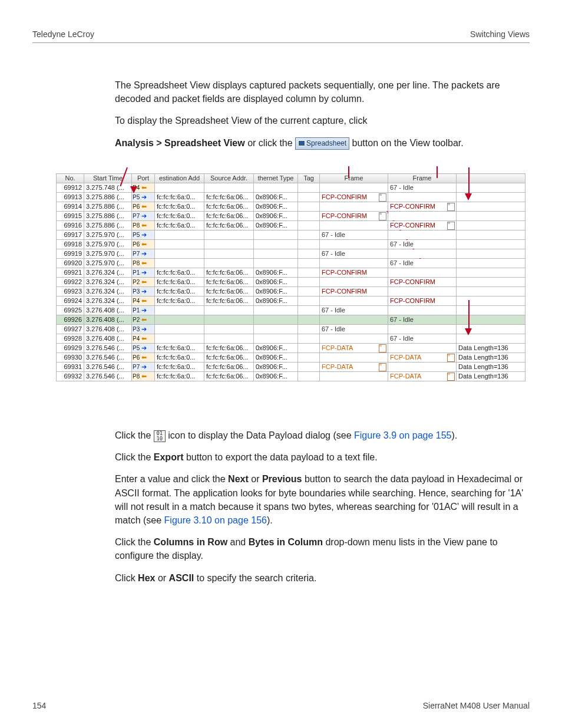  I want to click on paragraph: To display the Spreadsheet View of the c…, so click(322, 120).